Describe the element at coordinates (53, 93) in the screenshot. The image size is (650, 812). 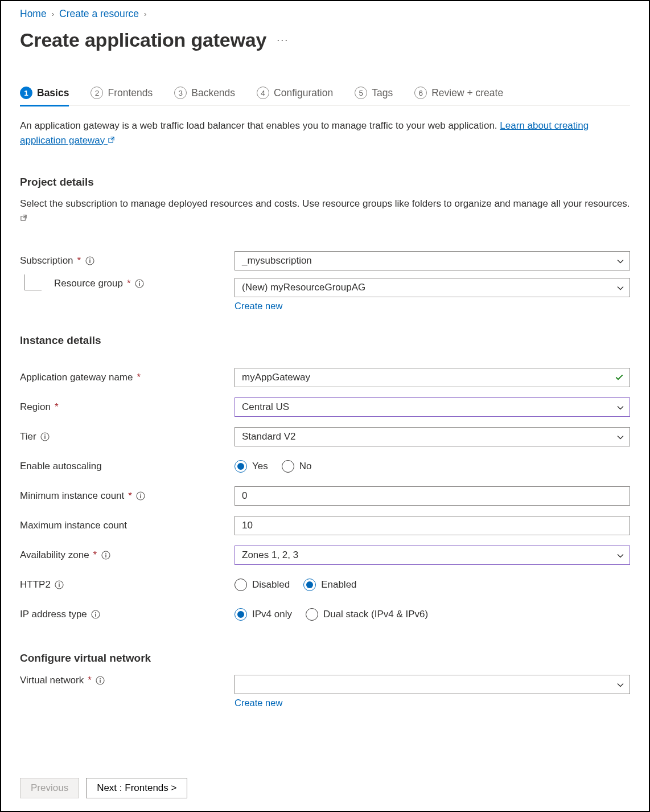
I see `tab-label: Basics` at that location.